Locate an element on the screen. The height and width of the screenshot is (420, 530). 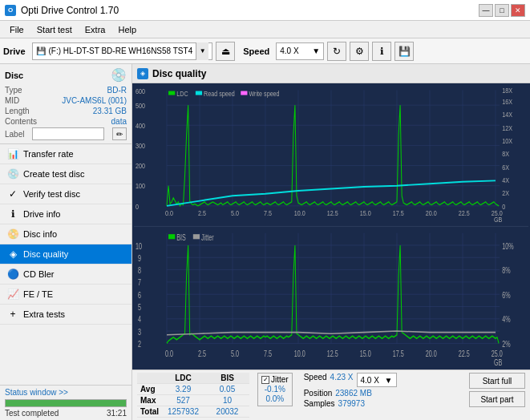
stats-ldc-header: LDC is located at coordinates (183, 378).